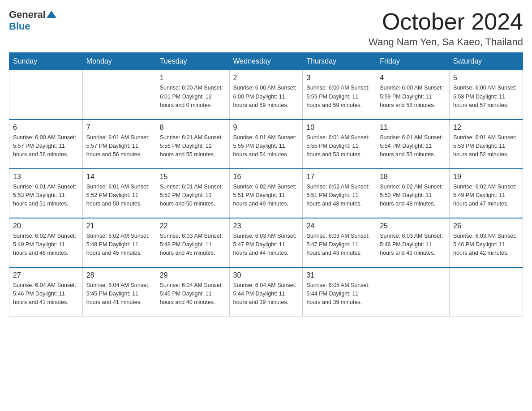  What do you see at coordinates (119, 146) in the screenshot?
I see `day-info: Sunrise: 6:01 AM Sunset: 5:57 PM Dayligh…` at bounding box center [119, 146].